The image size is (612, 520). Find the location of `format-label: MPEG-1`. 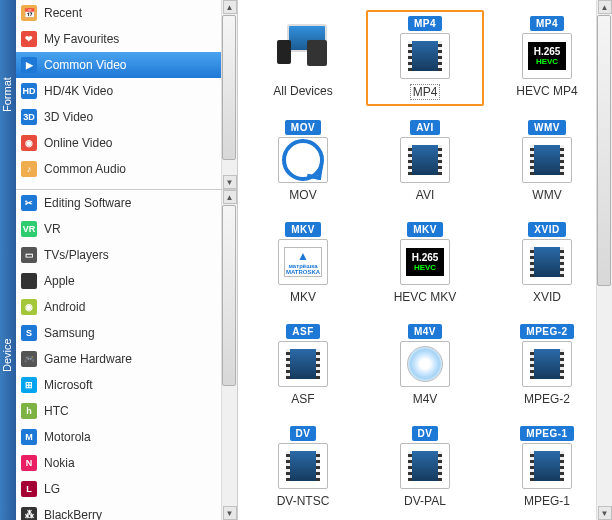

format-label: MPEG-1 is located at coordinates (547, 501).